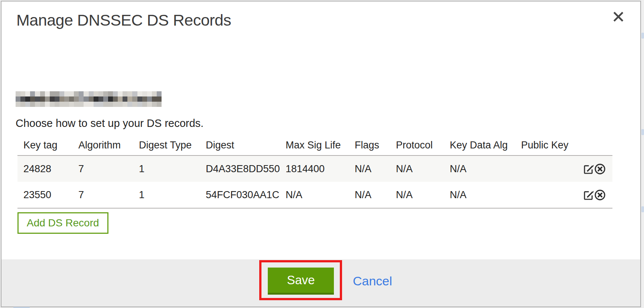 This screenshot has height=308, width=644. I want to click on cell-digest: 54FCF030AA1C79..., so click(240, 195).